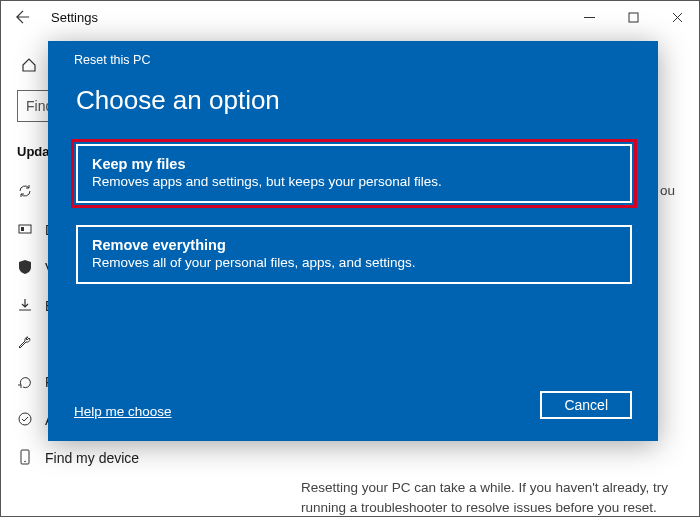 The width and height of the screenshot is (700, 517). I want to click on maximize-button, so click(633, 17).